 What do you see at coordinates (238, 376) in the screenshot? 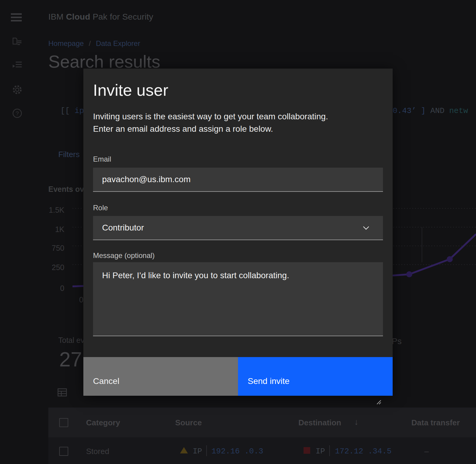
I see `modal-footer: Cancel Send invite` at bounding box center [238, 376].